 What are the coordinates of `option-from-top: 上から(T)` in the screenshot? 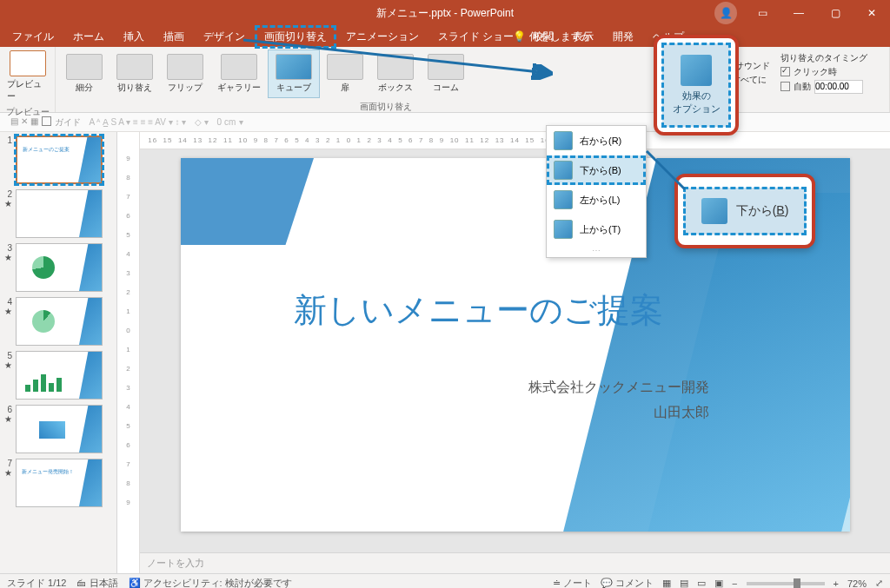 It's located at (596, 229).